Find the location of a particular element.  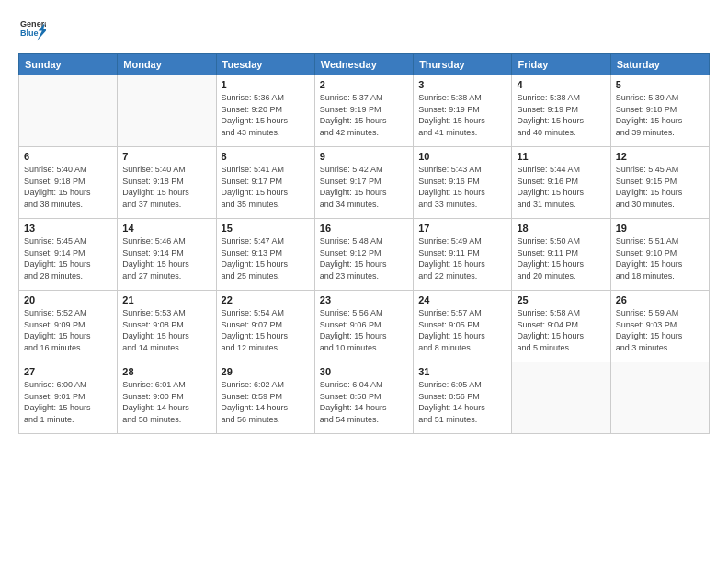

day-info: Sunrise: 5:45 AM Sunset: 9:15 PM Dayligh… is located at coordinates (660, 187).